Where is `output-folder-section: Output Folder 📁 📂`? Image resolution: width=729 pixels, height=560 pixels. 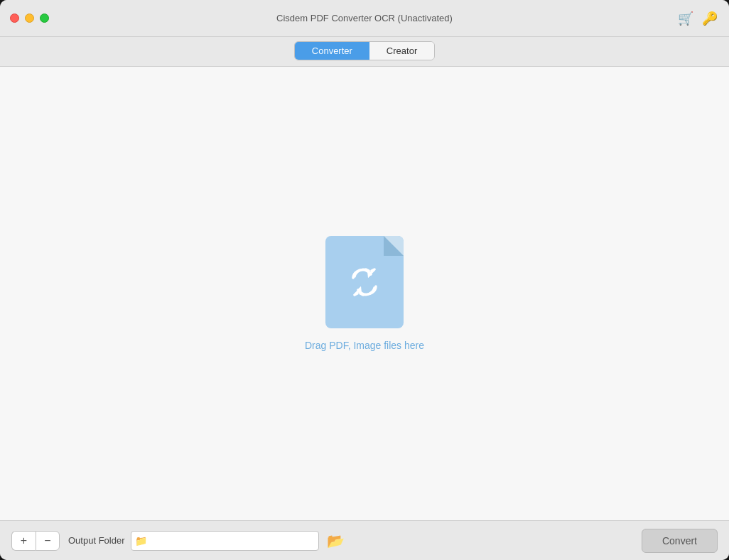 output-folder-section: Output Folder 📁 📂 is located at coordinates (207, 541).